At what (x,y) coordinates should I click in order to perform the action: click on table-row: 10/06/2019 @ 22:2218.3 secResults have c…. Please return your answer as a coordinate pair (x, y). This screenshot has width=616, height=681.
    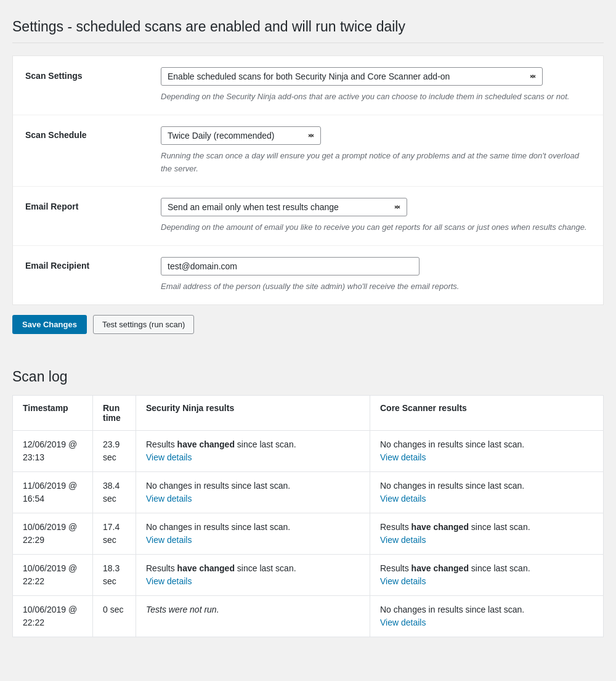
    Looking at the image, I should click on (308, 574).